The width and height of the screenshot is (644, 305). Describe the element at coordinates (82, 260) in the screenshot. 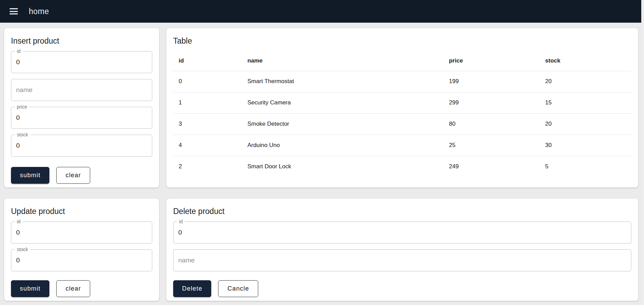

I see `update-stock-field: stock` at that location.